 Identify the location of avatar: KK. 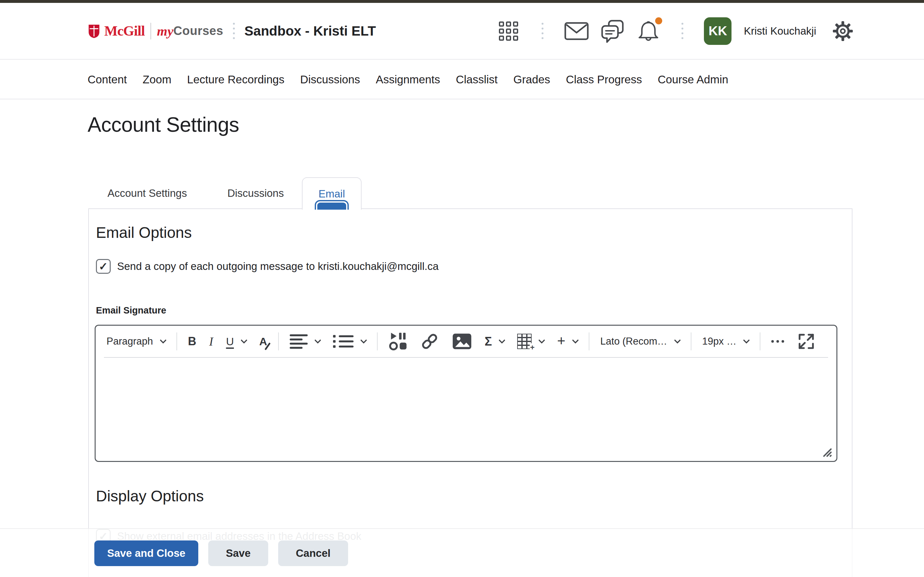
(718, 31).